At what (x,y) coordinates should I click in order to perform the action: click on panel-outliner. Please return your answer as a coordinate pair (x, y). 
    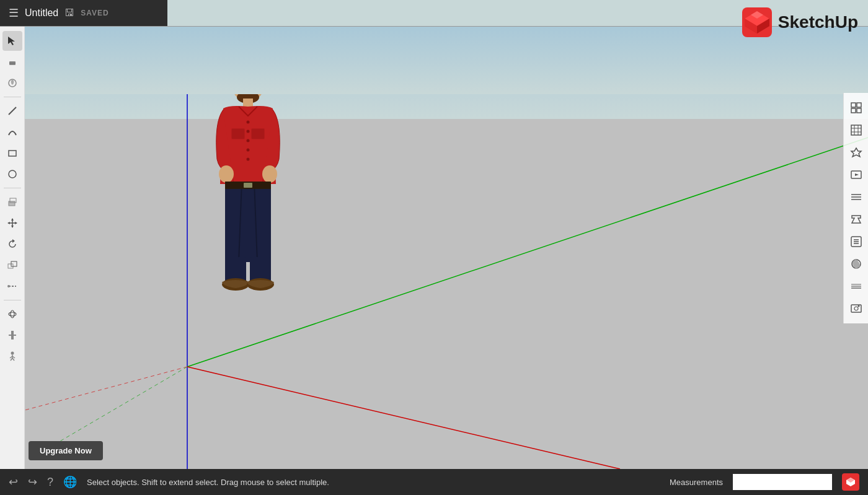
    Looking at the image, I should click on (856, 242).